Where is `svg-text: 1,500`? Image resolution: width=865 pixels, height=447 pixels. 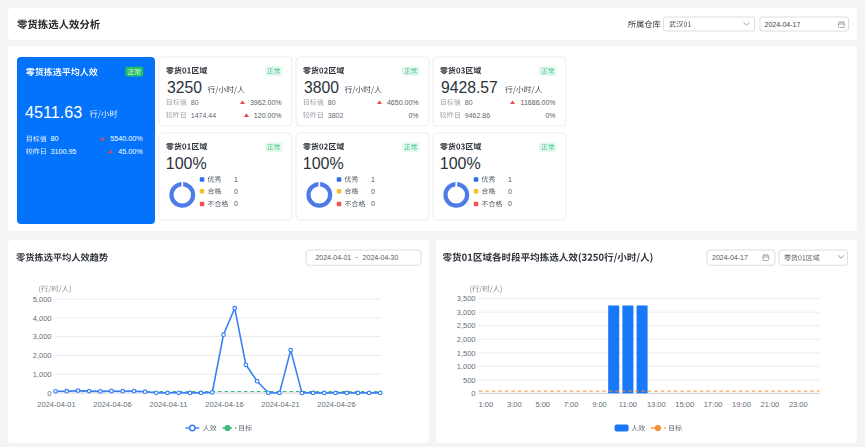
svg-text: 1,500 is located at coordinates (466, 354).